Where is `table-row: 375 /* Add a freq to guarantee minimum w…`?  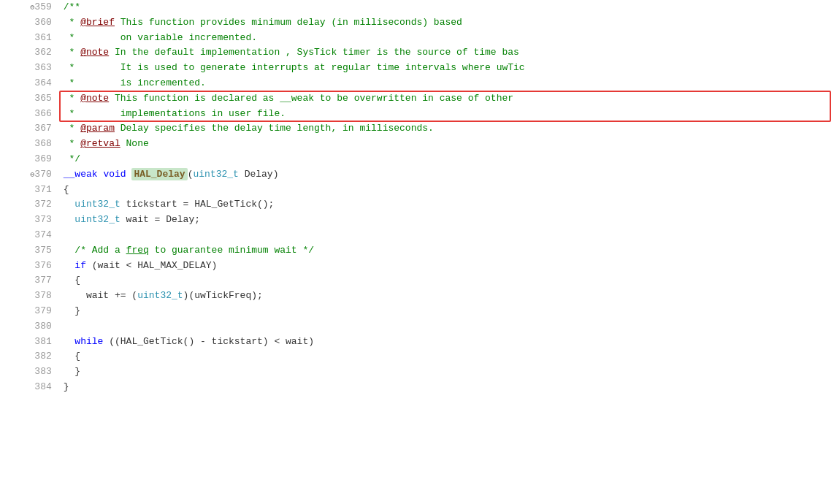
table-row: 375 /* Add a freq to guarantee minimum w… is located at coordinates (417, 251).